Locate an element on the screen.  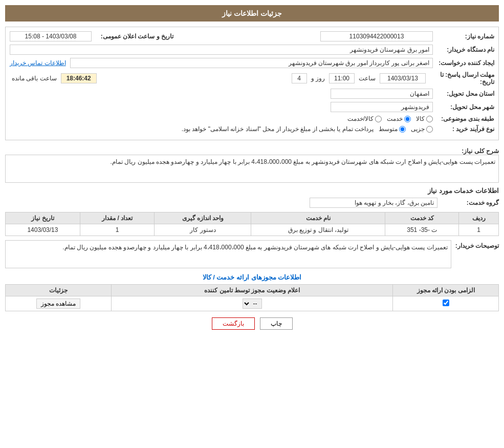
radio-jozi-input is located at coordinates (430, 129).